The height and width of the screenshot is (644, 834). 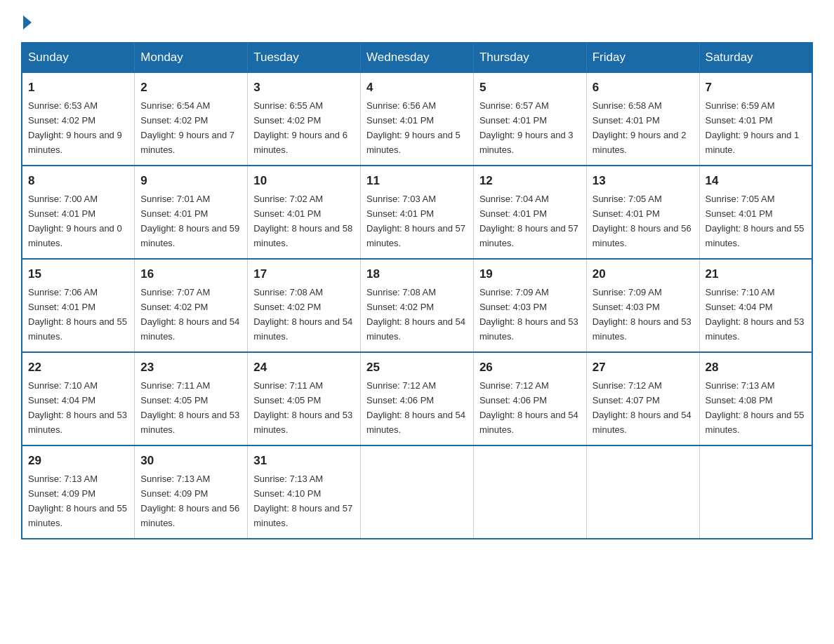 What do you see at coordinates (529, 119) in the screenshot?
I see `calendar-cell: 5 Sunrise: 6:57 AMSunset: 4:01 PMDayligh…` at bounding box center [529, 119].